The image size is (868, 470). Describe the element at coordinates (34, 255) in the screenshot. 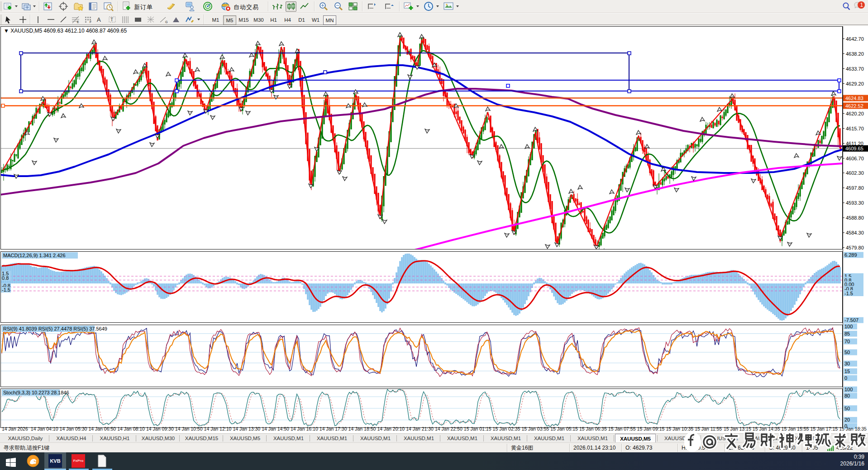

I see `svg-text: MACD(12,26,9) 1.341 2.426` at that location.